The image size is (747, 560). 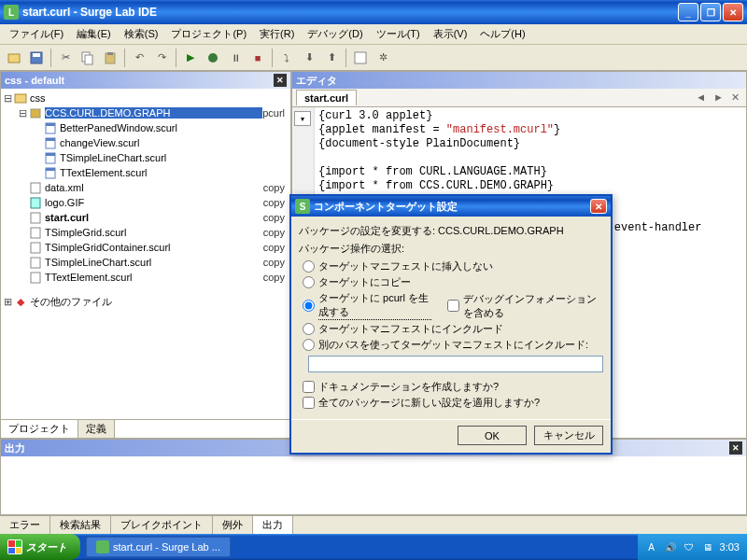 What do you see at coordinates (139, 58) in the screenshot?
I see `undo-icon: ↶` at bounding box center [139, 58].